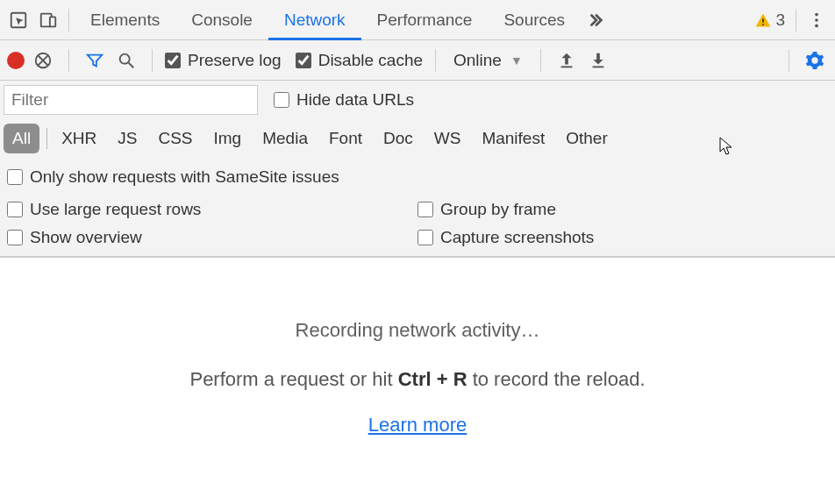 The width and height of the screenshot is (835, 504). What do you see at coordinates (398, 138) in the screenshot?
I see `filter-type-doc: Doc` at bounding box center [398, 138].